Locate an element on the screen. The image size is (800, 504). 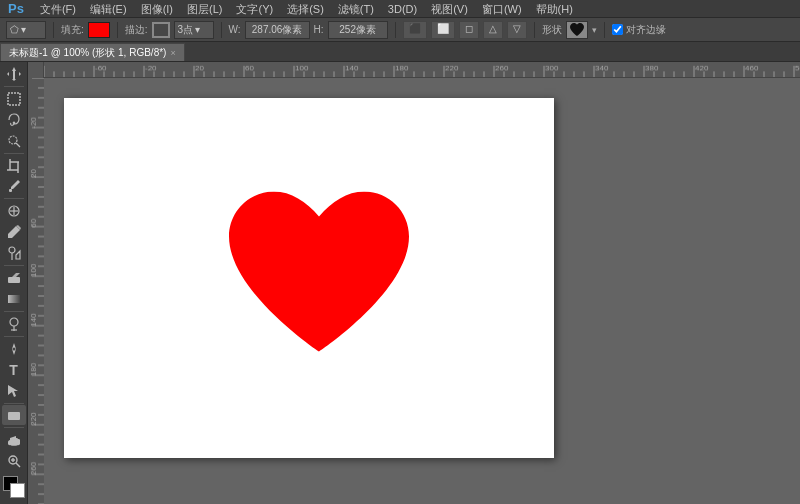
heart-shape is located at coordinates (319, 282).